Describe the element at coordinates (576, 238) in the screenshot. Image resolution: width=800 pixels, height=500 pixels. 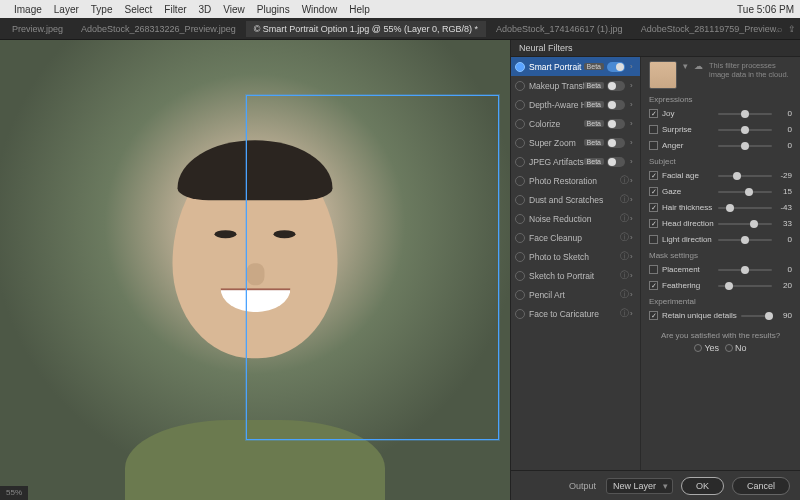
I see `filter-face-cleanup: Face Cleanupⓘ›` at that location.